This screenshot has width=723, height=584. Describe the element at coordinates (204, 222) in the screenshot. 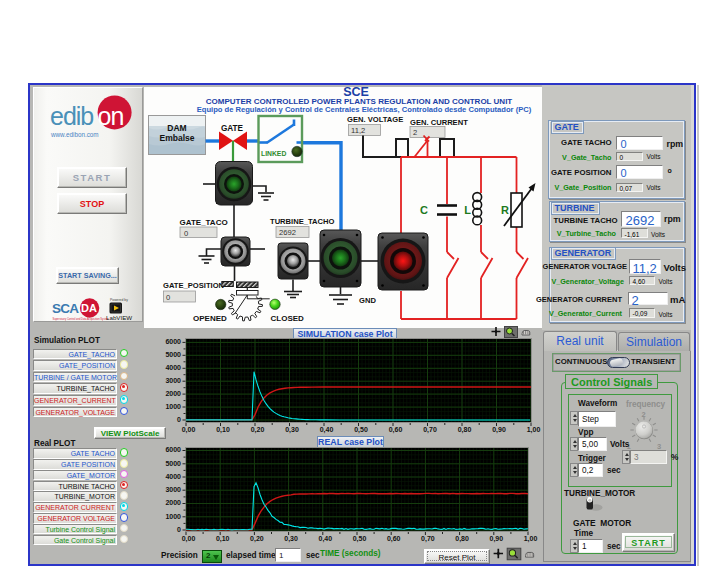

I see `svg-text: GATE_TACO` at that location.